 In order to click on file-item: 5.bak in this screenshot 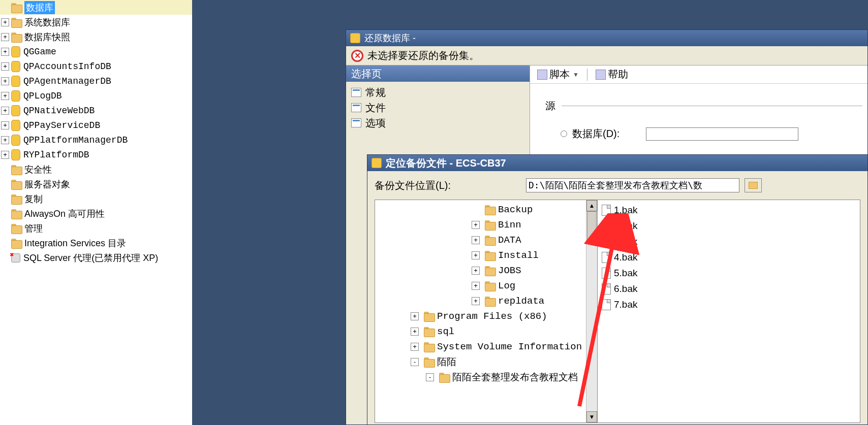, I will do `click(729, 273)`.